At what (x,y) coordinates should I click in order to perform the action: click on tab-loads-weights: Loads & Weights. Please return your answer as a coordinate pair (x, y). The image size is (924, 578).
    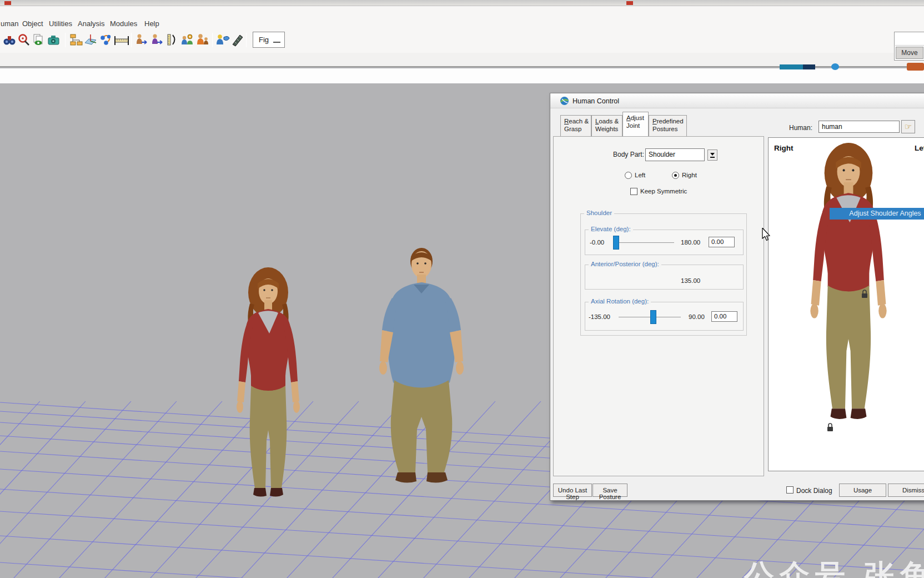
    Looking at the image, I should click on (607, 126).